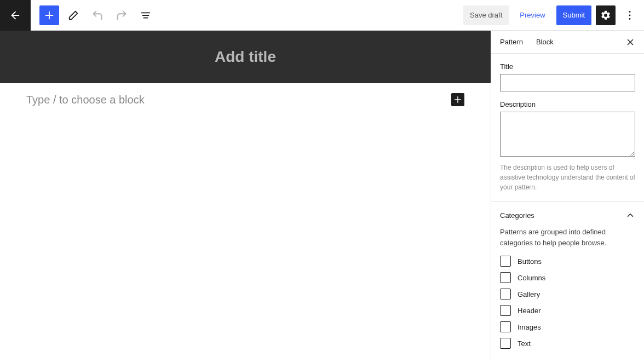 The height and width of the screenshot is (363, 644). Describe the element at coordinates (567, 238) in the screenshot. I see `categories-desc-text: Patterns are grouped into defined catego…` at that location.